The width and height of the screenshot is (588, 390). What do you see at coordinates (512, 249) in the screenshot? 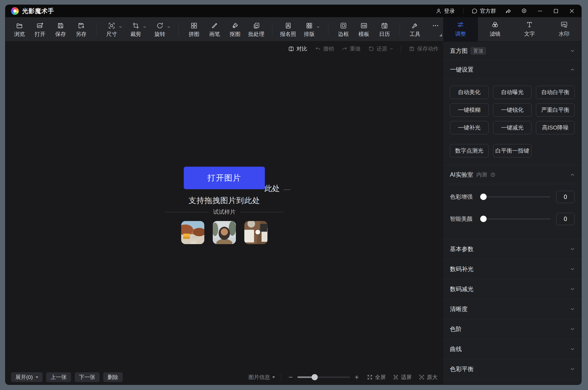
I see `section-basic-params: 基本参数` at bounding box center [512, 249].